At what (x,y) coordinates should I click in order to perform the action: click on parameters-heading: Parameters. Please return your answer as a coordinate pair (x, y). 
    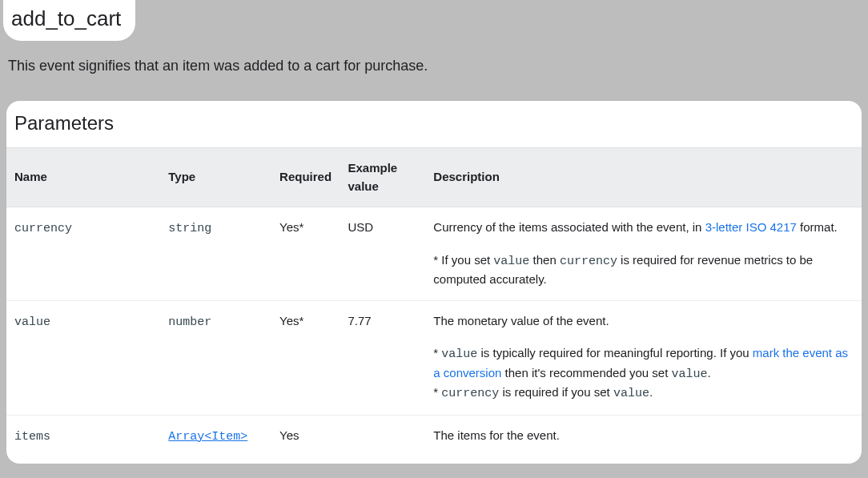
    Looking at the image, I should click on (434, 124).